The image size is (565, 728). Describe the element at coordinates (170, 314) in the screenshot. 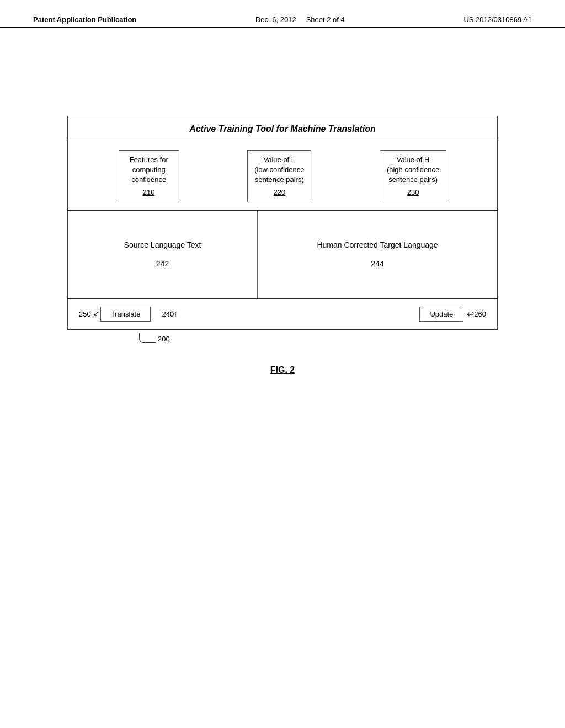

I see `label-240: 240↑` at that location.